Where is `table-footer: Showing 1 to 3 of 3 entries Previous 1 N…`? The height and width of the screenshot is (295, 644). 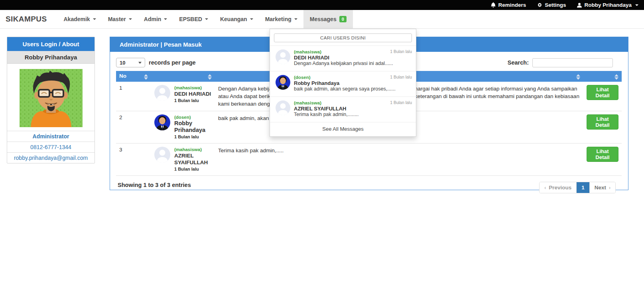 table-footer: Showing 1 to 3 of 3 entries Previous 1 N… is located at coordinates (369, 187).